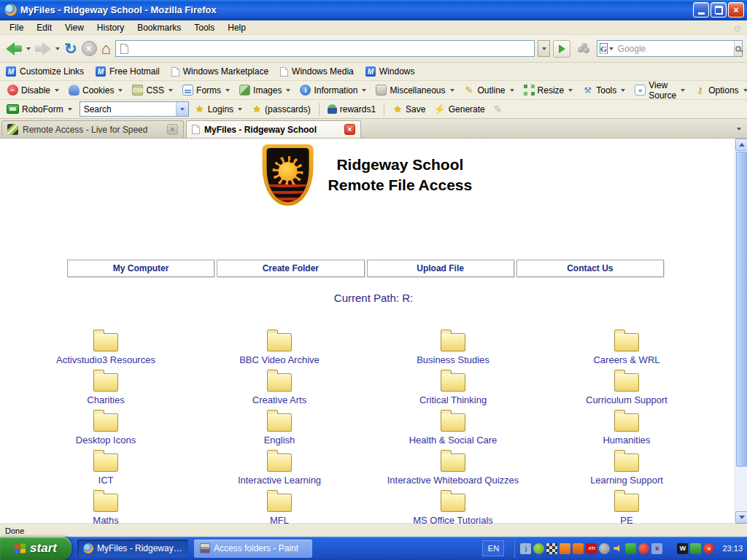 The width and height of the screenshot is (747, 560). I want to click on tray-checkered-icon, so click(551, 548).